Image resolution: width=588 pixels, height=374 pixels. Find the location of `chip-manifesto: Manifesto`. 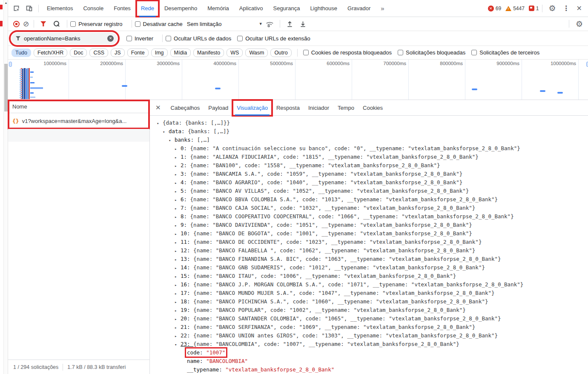

chip-manifesto: Manifesto is located at coordinates (209, 53).